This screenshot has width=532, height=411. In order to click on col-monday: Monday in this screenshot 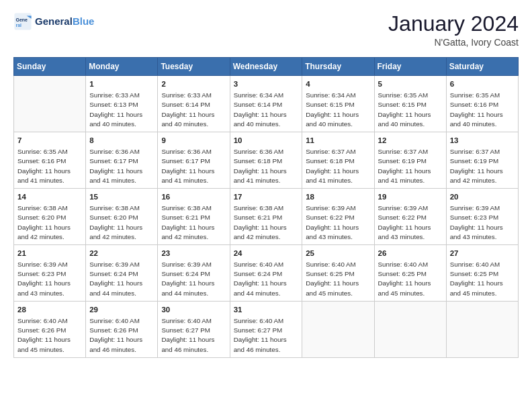, I will do `click(122, 67)`.